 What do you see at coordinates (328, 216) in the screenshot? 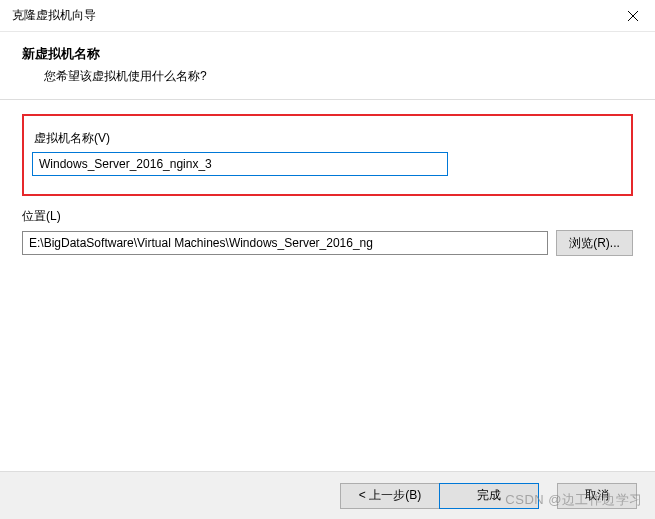
I see `location-label: 位置(L)` at bounding box center [328, 216].